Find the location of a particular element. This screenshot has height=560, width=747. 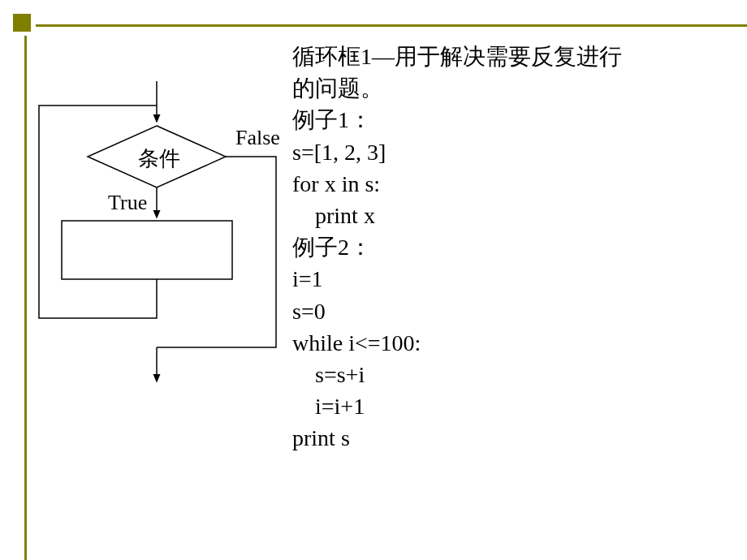

example1-header: 例子1： is located at coordinates (516, 120).